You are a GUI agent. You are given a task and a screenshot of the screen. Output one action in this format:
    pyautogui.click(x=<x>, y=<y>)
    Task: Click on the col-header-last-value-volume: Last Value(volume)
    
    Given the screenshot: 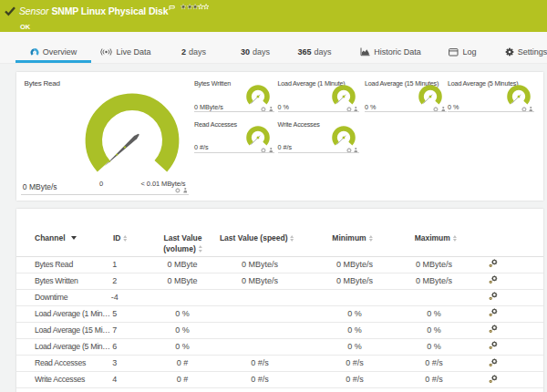 What is the action you would take?
    pyautogui.click(x=182, y=244)
    